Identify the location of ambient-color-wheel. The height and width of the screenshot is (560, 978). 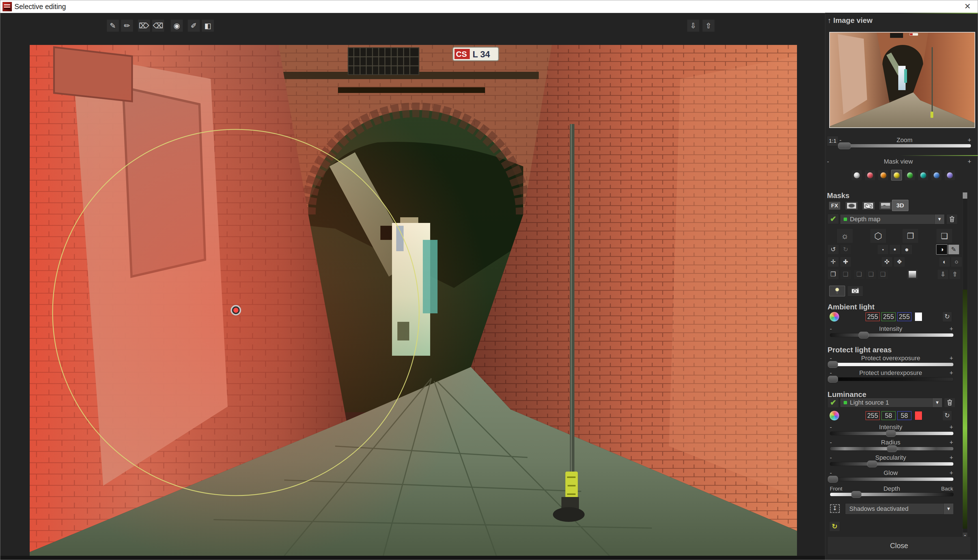
(834, 317).